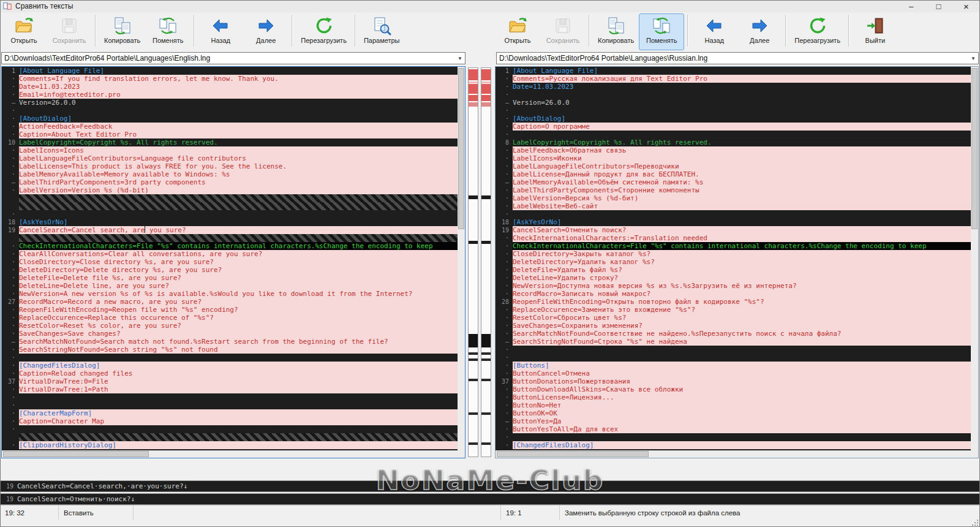 This screenshot has width=980, height=527. What do you see at coordinates (233, 58) in the screenshot?
I see `file-path-combo-left: D:\Downloads\TextEditorPro64 Portable\La…` at bounding box center [233, 58].